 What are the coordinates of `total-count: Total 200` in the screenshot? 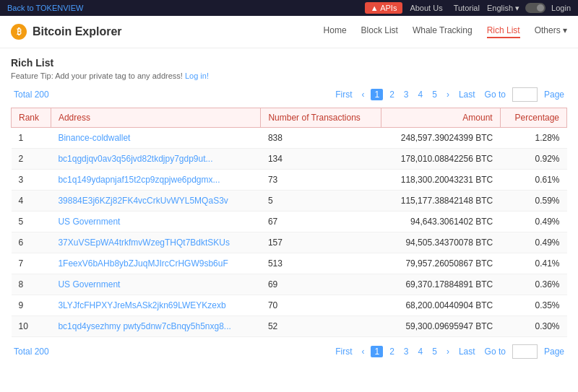 It's located at (32, 95).